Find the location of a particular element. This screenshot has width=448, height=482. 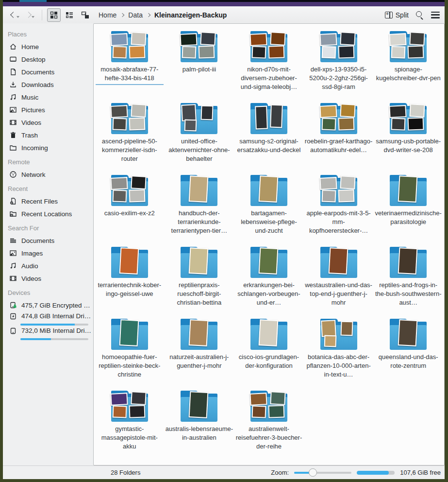

sidebar-item-475-7-gib-encrypted-: 475,7 GiB Encrypted … is located at coordinates (48, 305).